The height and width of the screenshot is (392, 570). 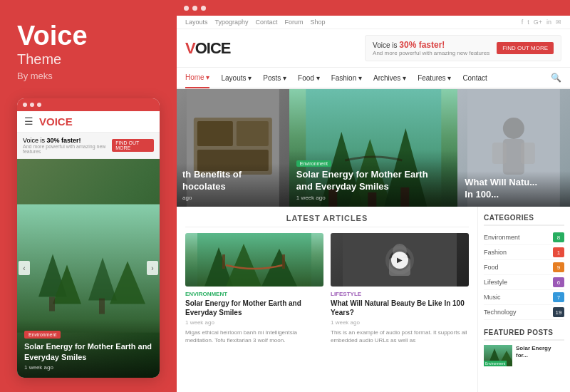 What do you see at coordinates (254, 294) in the screenshot?
I see `article-1-category: Environment` at bounding box center [254, 294].